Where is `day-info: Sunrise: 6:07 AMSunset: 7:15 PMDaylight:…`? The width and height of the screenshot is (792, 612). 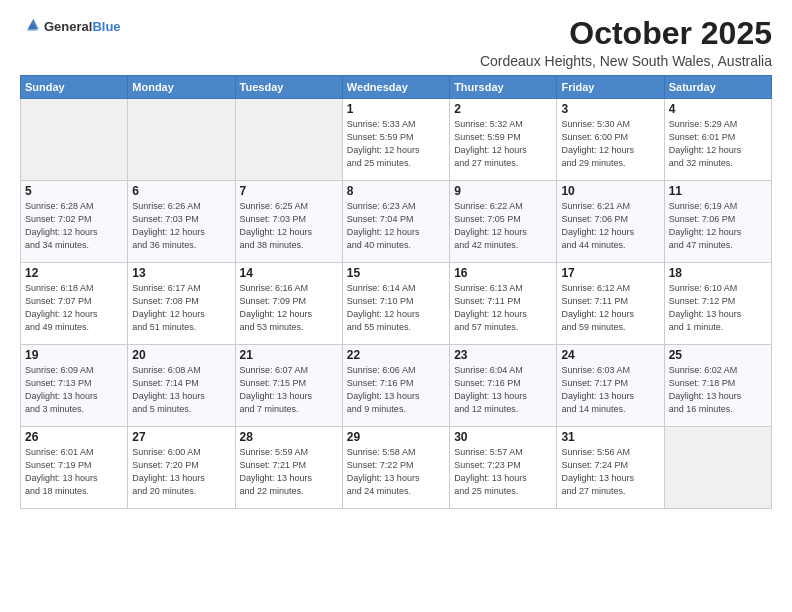 day-info: Sunrise: 6:07 AMSunset: 7:15 PMDaylight:… is located at coordinates (289, 390).